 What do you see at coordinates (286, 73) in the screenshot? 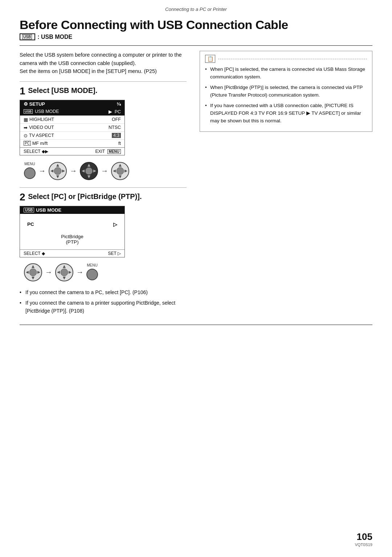
I see `note-item-1: When [PC] is selected, the camera is con…` at bounding box center [286, 73].